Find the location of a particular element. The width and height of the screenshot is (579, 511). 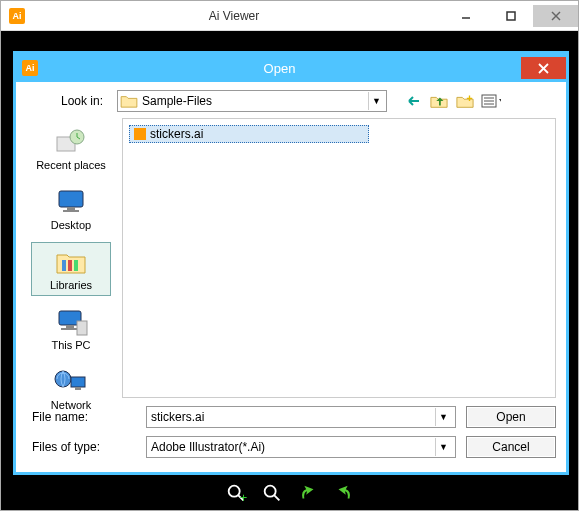

places-sidebar: Recent places Desktop Libraries This PC … is located at coordinates (71, 258).